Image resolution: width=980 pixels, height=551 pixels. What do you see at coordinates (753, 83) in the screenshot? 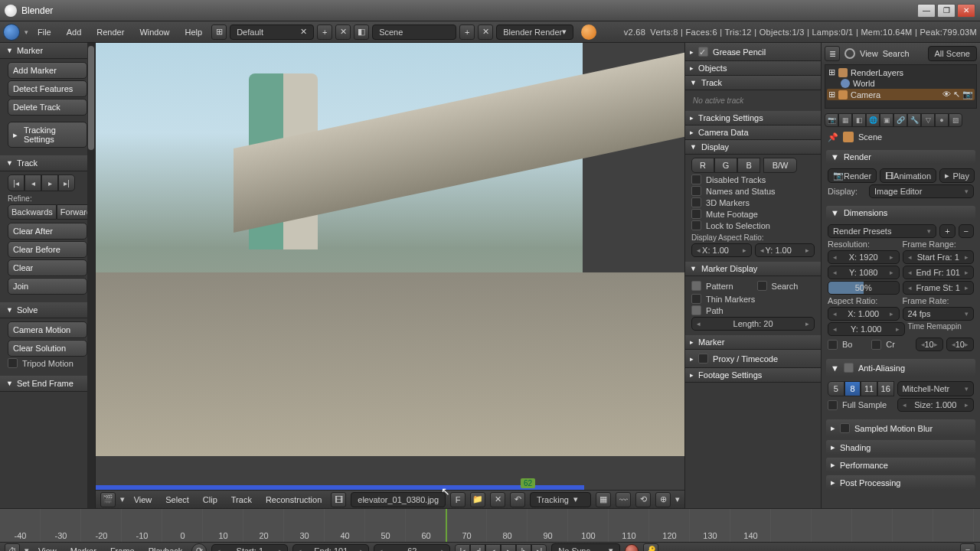
I see `track-header: ▼Track` at bounding box center [753, 83].